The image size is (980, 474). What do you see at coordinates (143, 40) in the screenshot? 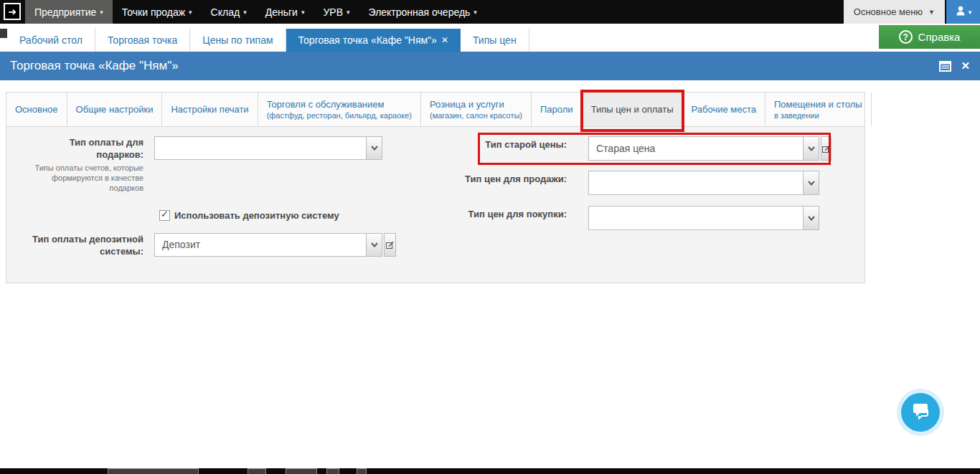
I see `window-tab-sales-point: Торговая точка` at bounding box center [143, 40].